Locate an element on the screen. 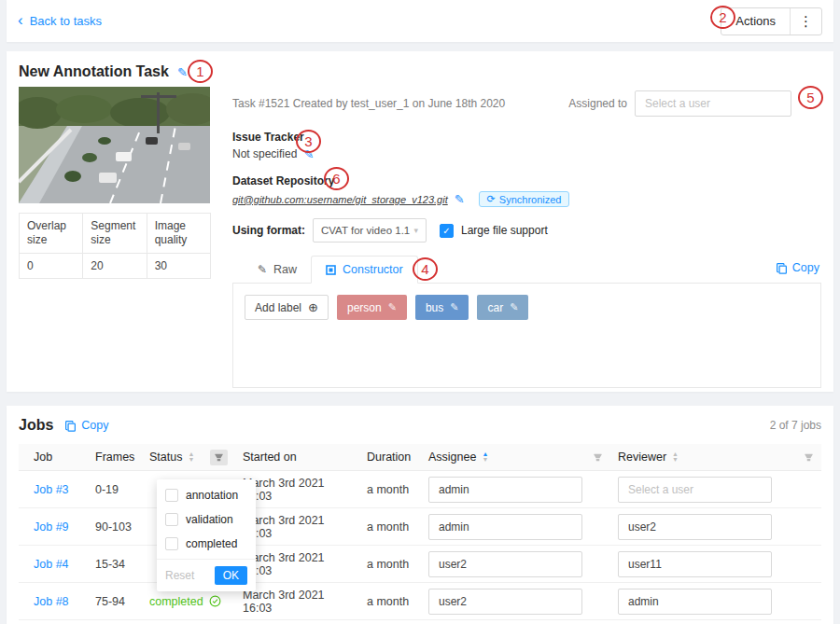 This screenshot has width=840, height=624. job-frames: 0-19 is located at coordinates (115, 490).